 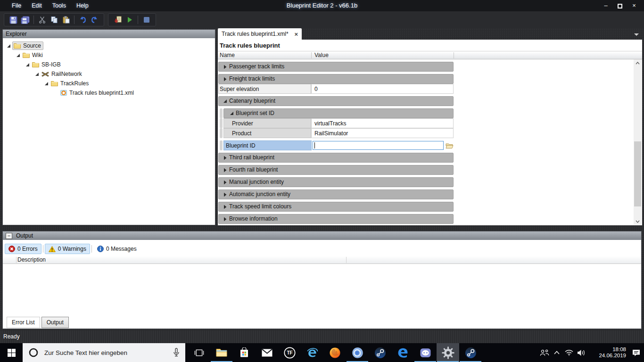 I want to click on taskbar-app-steam, so click(x=380, y=353).